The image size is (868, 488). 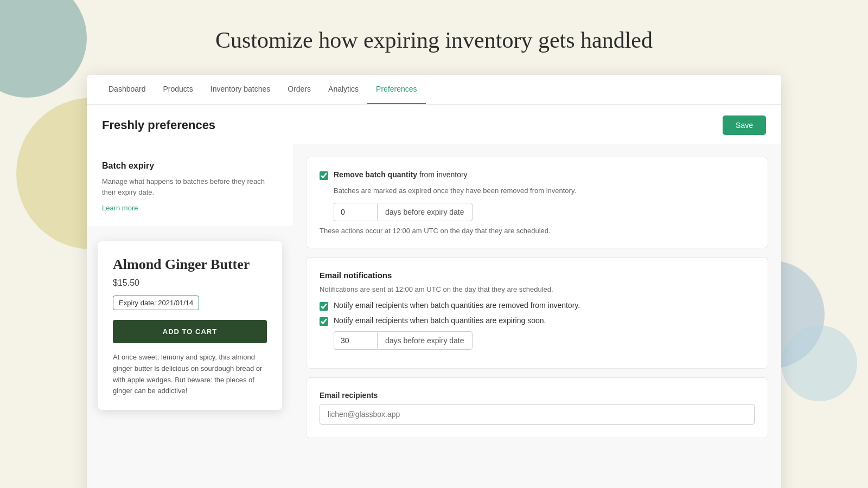 What do you see at coordinates (355, 212) in the screenshot?
I see `batch-days-input` at bounding box center [355, 212].